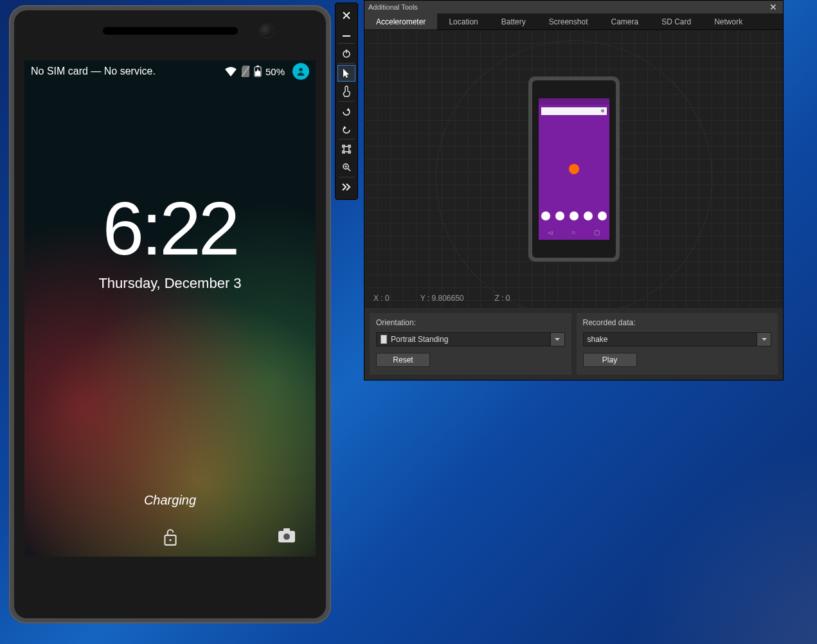 Image resolution: width=817 pixels, height=644 pixels. Describe the element at coordinates (170, 500) in the screenshot. I see `charging-label: Charging` at that location.